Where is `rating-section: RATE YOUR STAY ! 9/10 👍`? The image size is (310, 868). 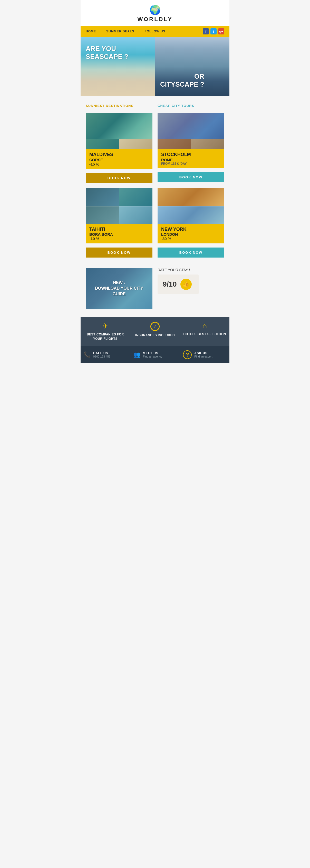
rating-section: RATE YOUR STAY ! 9/10 👍 is located at coordinates (191, 281).